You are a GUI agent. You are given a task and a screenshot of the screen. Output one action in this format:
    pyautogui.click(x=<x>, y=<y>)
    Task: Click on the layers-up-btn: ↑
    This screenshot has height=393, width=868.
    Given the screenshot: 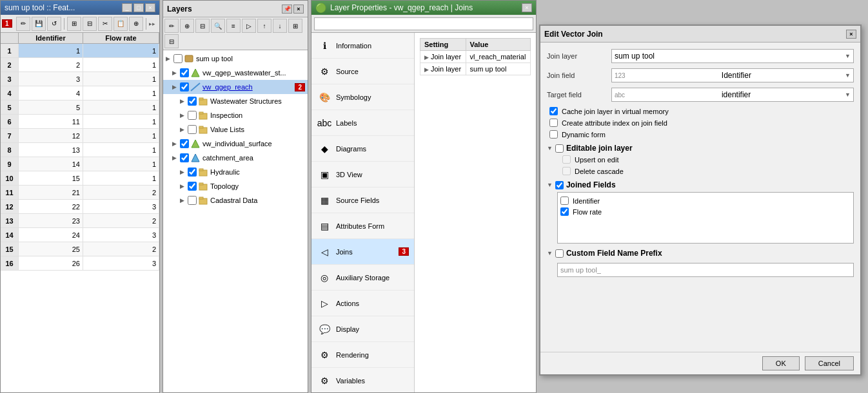 What is the action you would take?
    pyautogui.click(x=264, y=26)
    